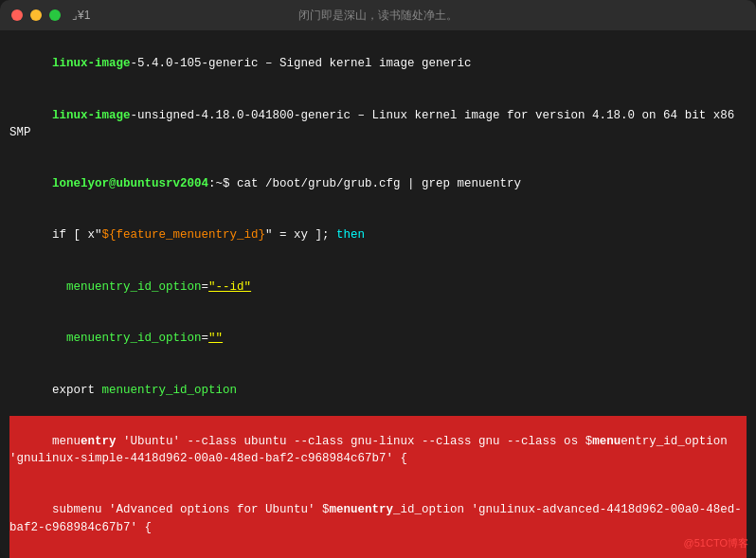 This screenshot has width=756, height=558. What do you see at coordinates (301, 63) in the screenshot?
I see `text-span: -5.4.0-105-generic – Signed kernel image…` at bounding box center [301, 63].